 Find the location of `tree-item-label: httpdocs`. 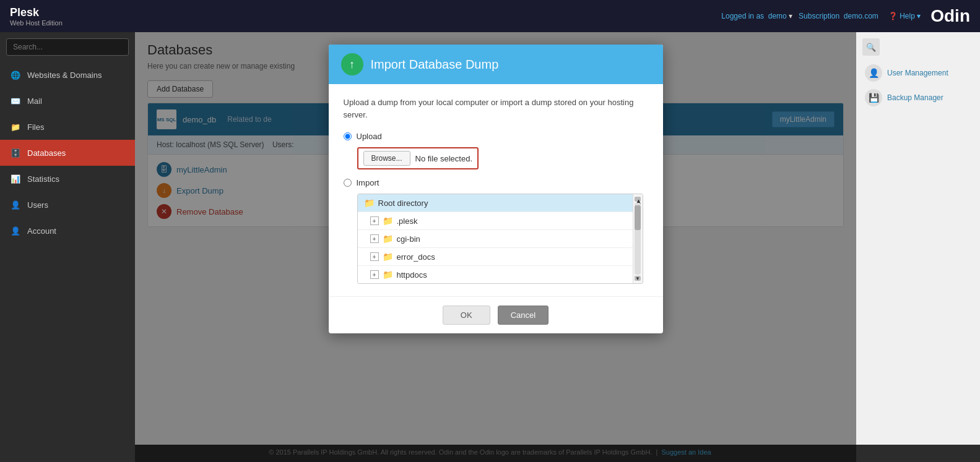

tree-item-label: httpdocs is located at coordinates (412, 275).